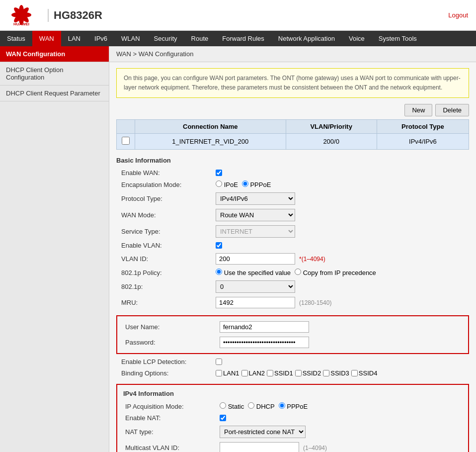 The height and width of the screenshot is (452, 476). I want to click on table-header-checkbox, so click(126, 127).